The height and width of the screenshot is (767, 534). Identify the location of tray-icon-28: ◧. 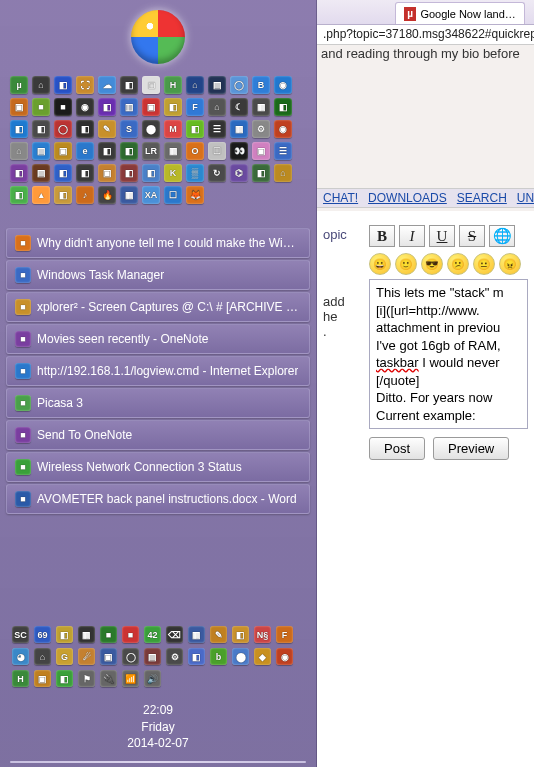
(64, 678).